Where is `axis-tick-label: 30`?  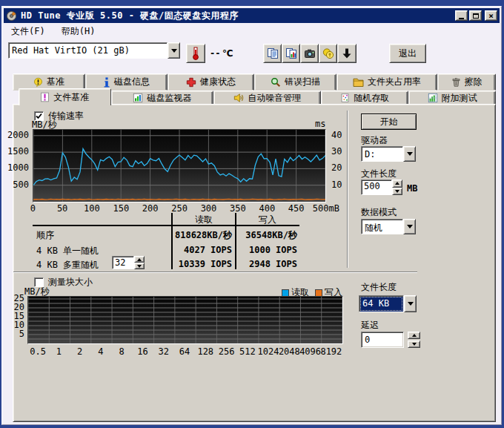
axis-tick-label: 30 is located at coordinates (336, 151).